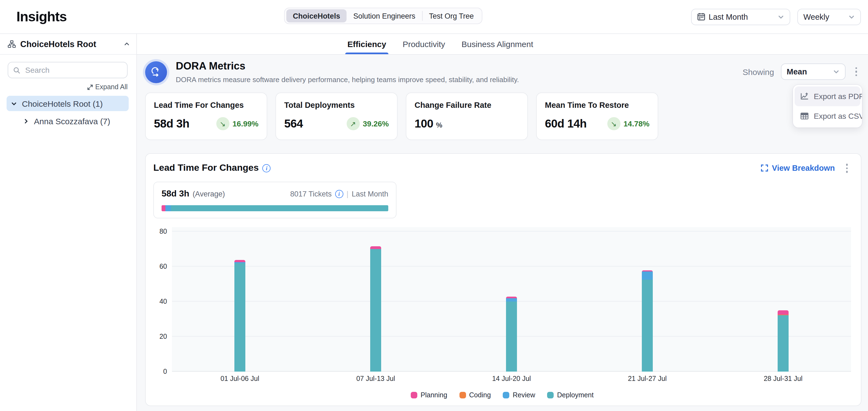  Describe the element at coordinates (368, 124) in the screenshot. I see `trend-badge: ↗ 39.26%` at that location.